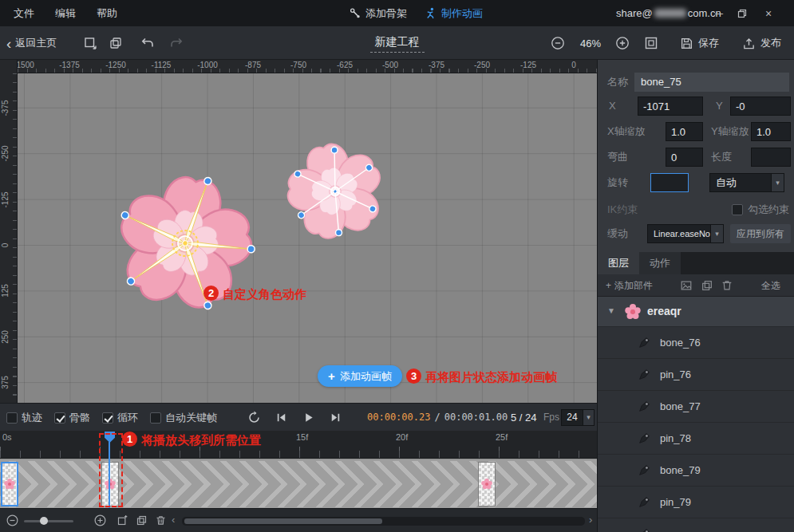 This screenshot has height=532, width=794. I want to click on menu-help: 帮助, so click(107, 14).